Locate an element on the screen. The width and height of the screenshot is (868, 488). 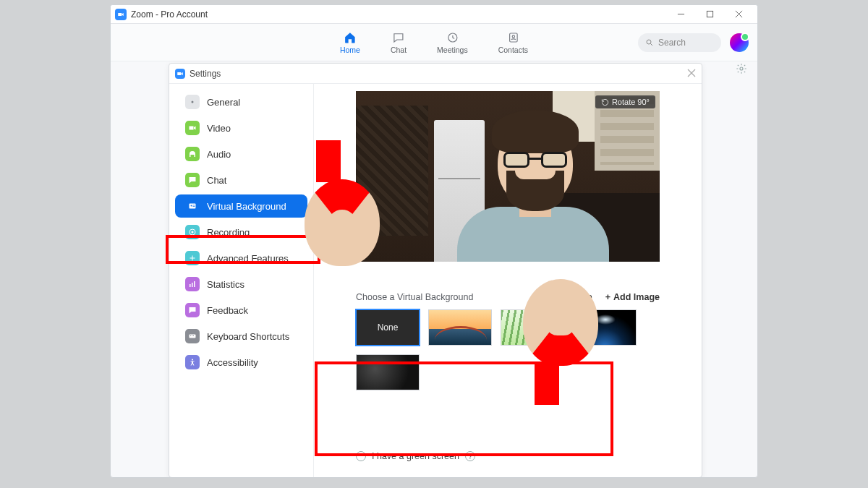
search-input: Search is located at coordinates (680, 43).